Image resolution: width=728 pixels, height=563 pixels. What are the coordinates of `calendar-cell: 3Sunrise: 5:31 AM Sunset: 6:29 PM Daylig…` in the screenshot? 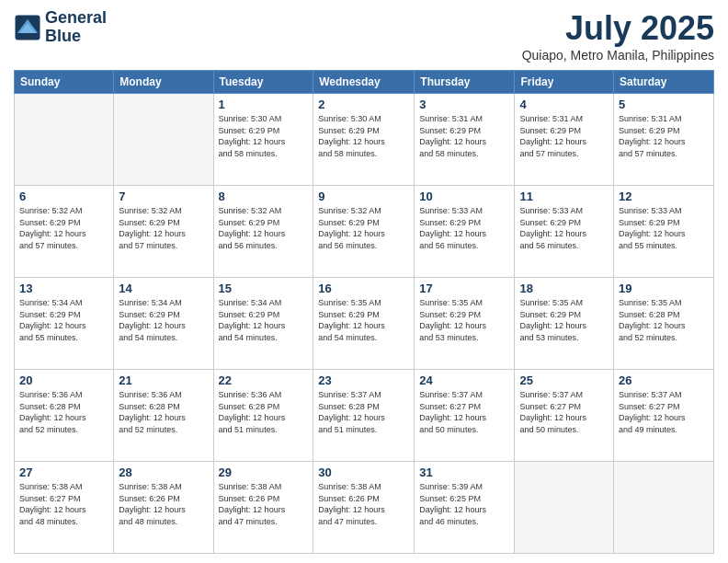 It's located at (465, 140).